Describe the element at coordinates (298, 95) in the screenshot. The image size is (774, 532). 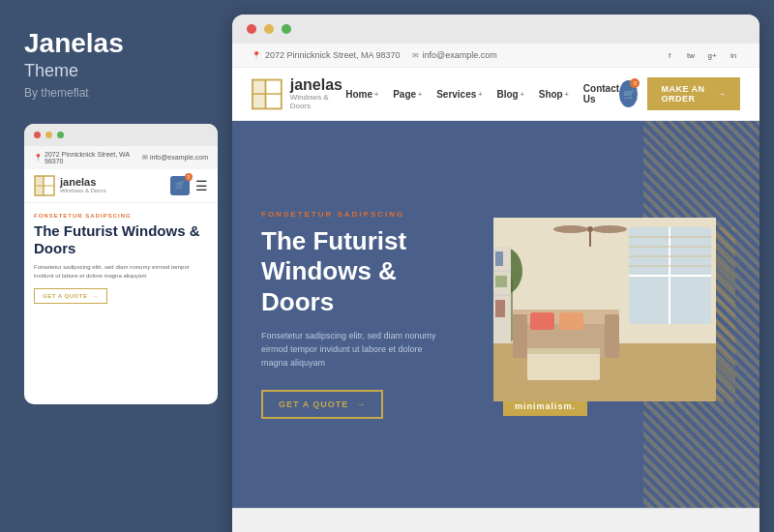
I see `site-logo: janelas Windows & Doors` at that location.